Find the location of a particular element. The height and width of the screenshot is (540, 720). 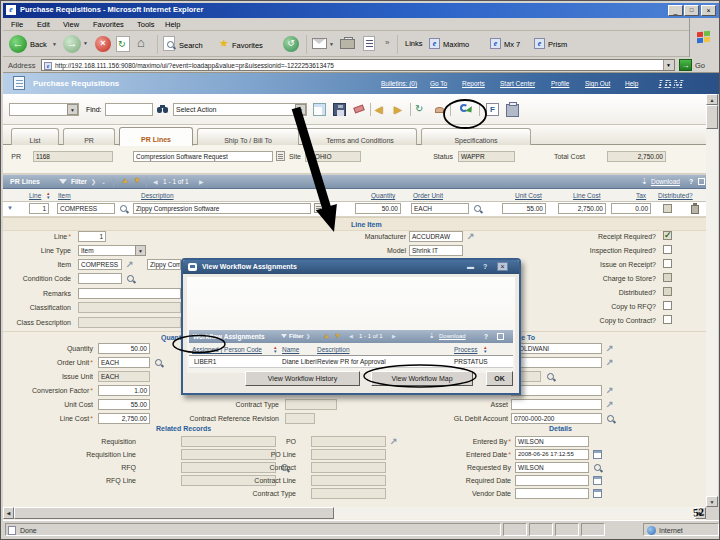

pr-field: 1168 is located at coordinates (73, 156).